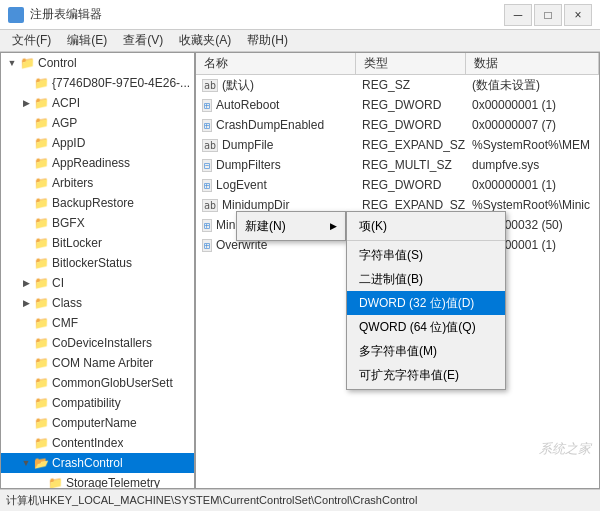  What do you see at coordinates (426, 351) in the screenshot?
I see `submenu-item: 多字符串值(M)` at bounding box center [426, 351].